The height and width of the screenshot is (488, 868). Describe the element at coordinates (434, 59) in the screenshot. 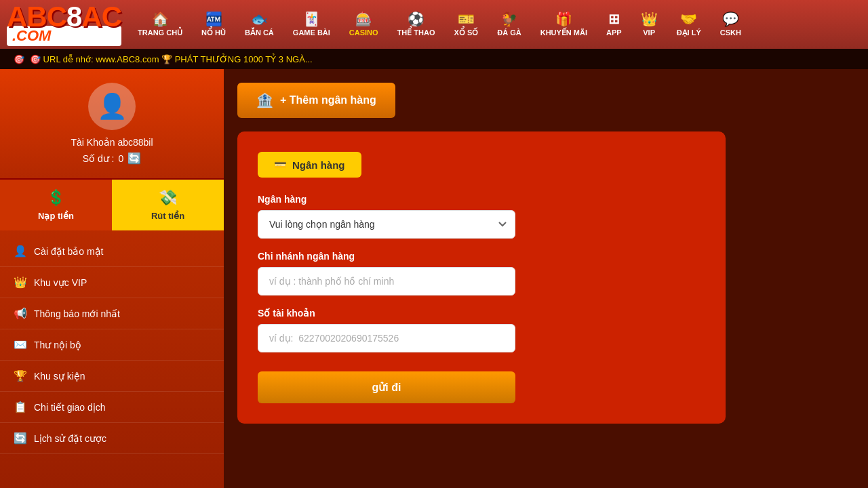

I see `announcement-bar: 🎯 🎯 URL dễ nhớ: www.ABC8.com 🏆 PHÁT THƯỞ…` at that location.